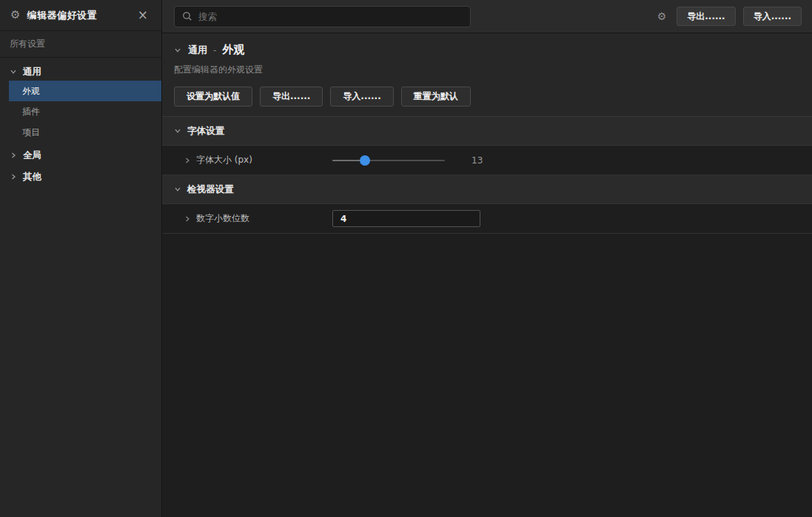 The image size is (812, 517). Describe the element at coordinates (487, 50) in the screenshot. I see `breadcrumb: 通用 - 外观` at that location.